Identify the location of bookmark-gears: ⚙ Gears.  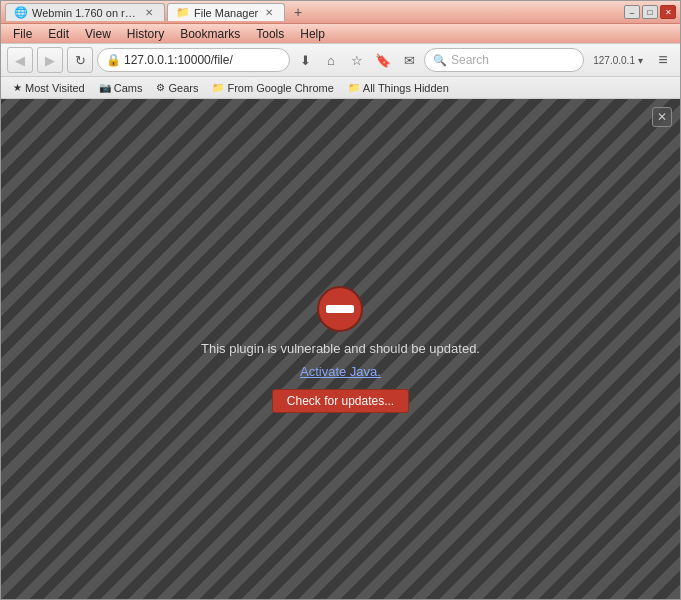
(177, 88).